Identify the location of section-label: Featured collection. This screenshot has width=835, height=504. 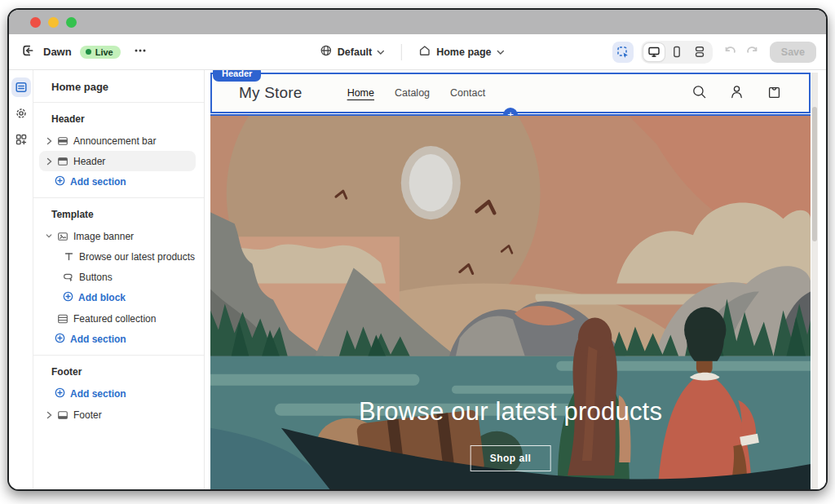
(114, 319).